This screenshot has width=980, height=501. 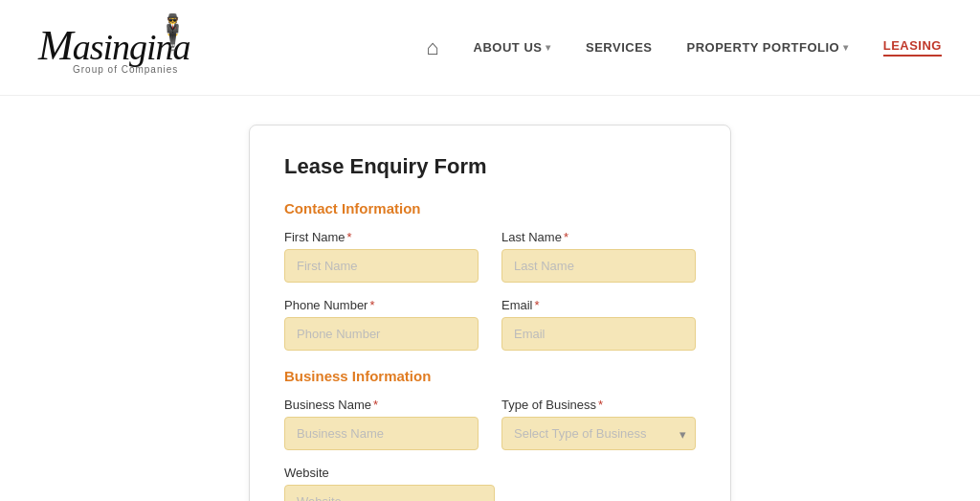 I want to click on nav-about-label: ABOUT US, so click(x=508, y=48).